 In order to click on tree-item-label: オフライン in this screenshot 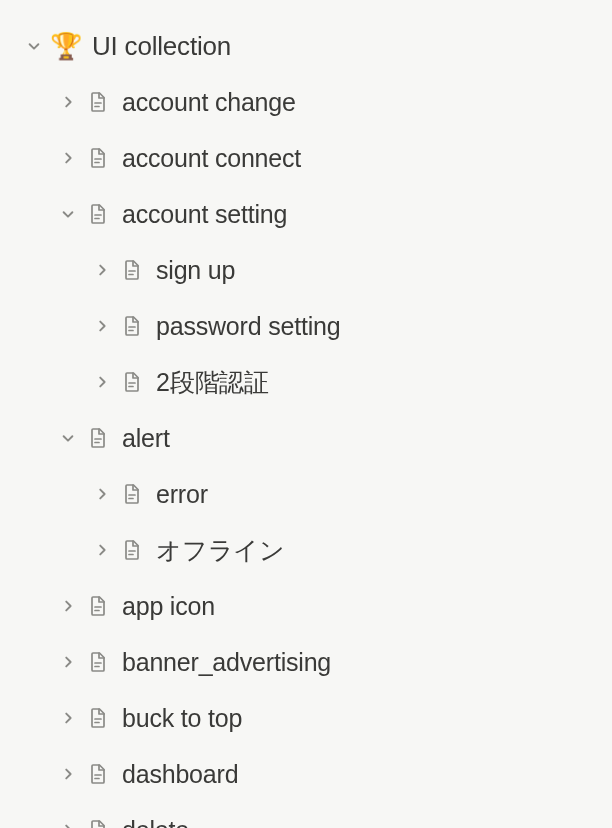, I will do `click(220, 550)`.